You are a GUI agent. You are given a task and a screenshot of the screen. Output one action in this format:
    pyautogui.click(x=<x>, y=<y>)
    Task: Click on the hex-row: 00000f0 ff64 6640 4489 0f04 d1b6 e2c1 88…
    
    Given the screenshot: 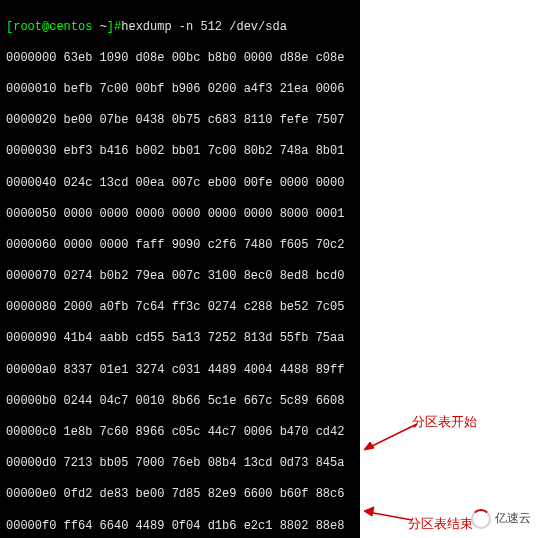 What is the action you would take?
    pyautogui.click(x=180, y=527)
    